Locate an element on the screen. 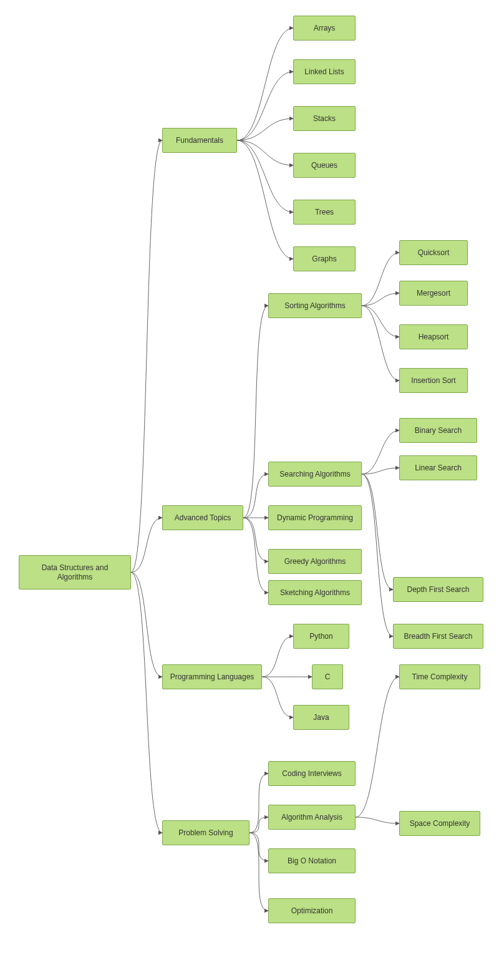 The image size is (499, 980). edge-adv-to-sketching is located at coordinates (256, 555).